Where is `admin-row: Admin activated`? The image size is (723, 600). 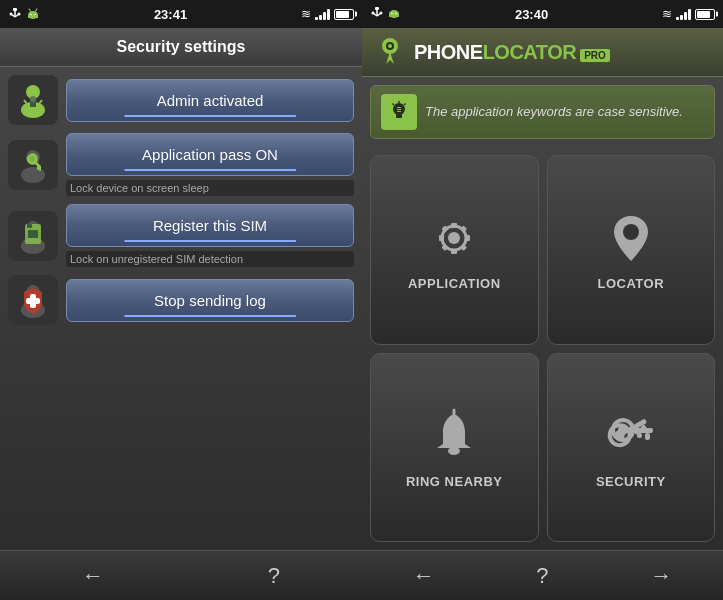 admin-row: Admin activated is located at coordinates (181, 100).